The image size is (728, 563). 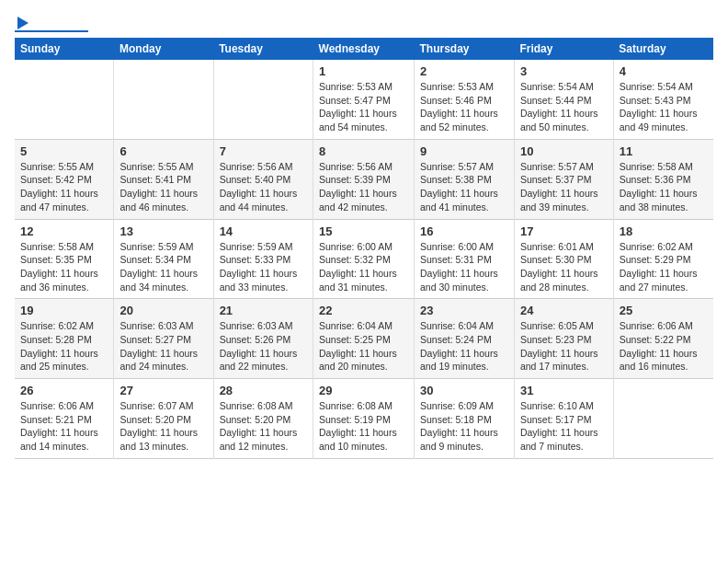 I want to click on calendar-cell: 27Sunrise: 6:07 AM Sunset: 5:20 PM Dayli…, so click(x=164, y=419).